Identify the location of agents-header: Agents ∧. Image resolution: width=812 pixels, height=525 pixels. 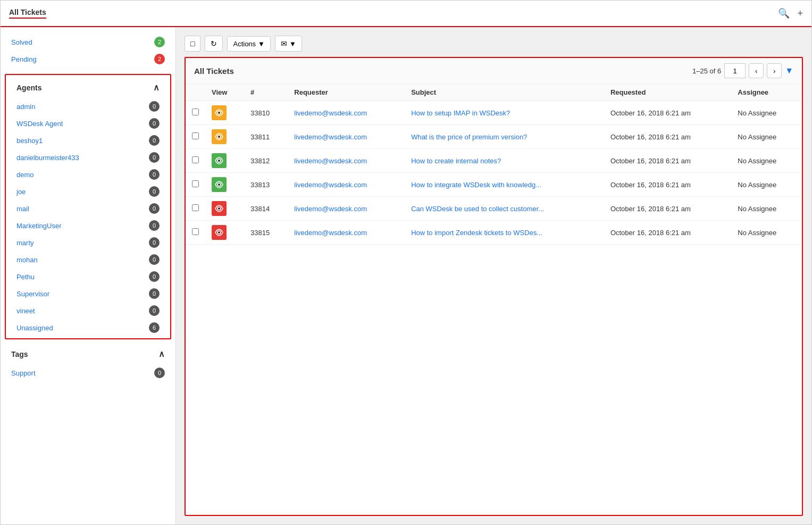
(88, 87).